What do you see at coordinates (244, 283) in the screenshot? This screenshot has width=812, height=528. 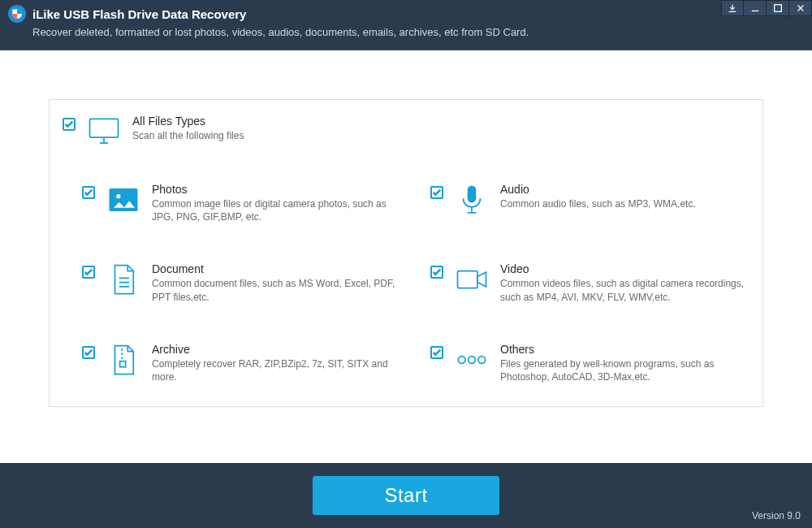 I see `filetype-document: Document Common document files, such as …` at bounding box center [244, 283].